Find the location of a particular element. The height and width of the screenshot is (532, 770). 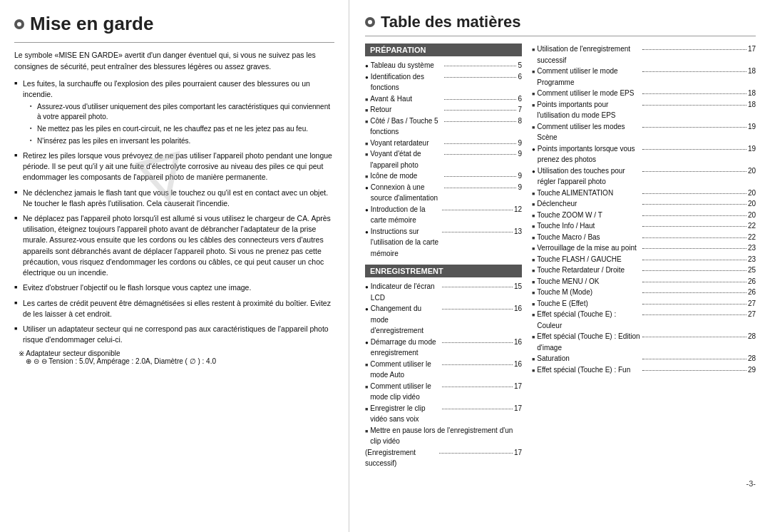

toc-page-num: 6 is located at coordinates (520, 77).